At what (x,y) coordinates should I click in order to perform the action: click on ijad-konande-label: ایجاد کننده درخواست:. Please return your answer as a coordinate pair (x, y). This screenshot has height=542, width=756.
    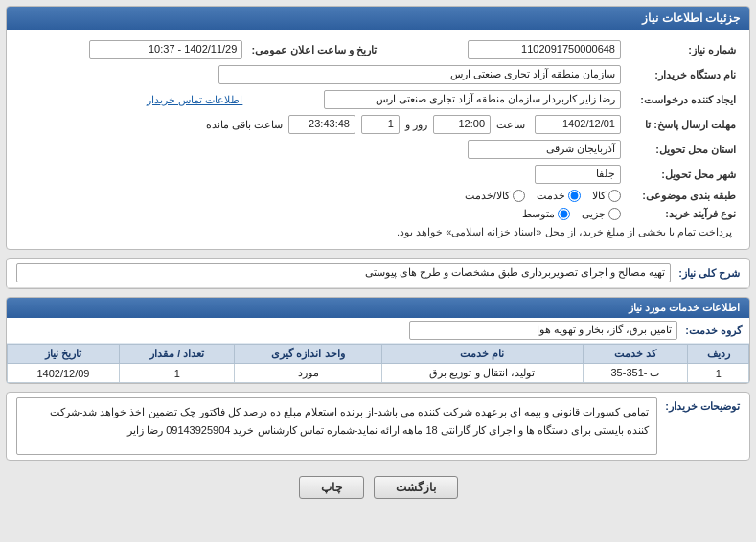
    Looking at the image, I should click on (682, 100).